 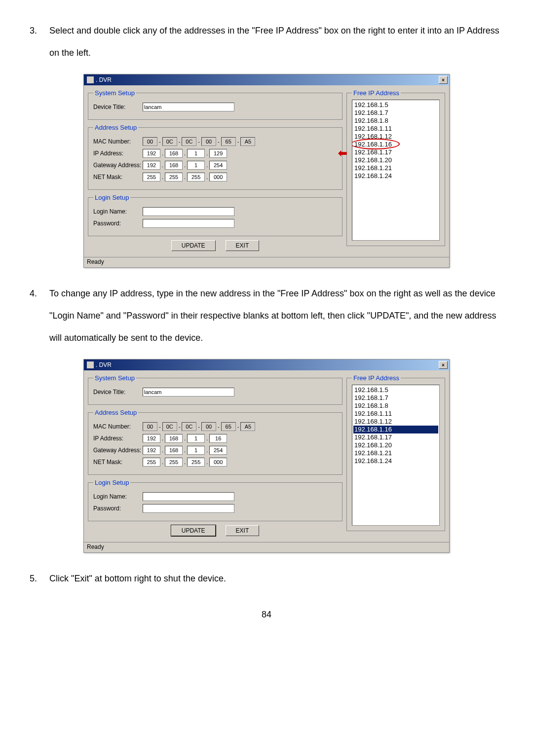 What do you see at coordinates (118, 223) in the screenshot?
I see `password-label: Password:` at bounding box center [118, 223].